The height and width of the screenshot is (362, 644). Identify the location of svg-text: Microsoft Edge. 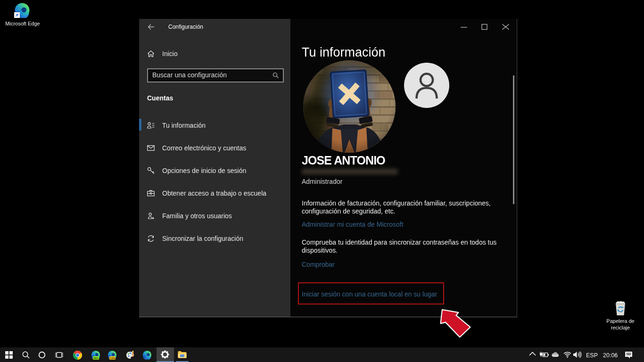
(23, 24).